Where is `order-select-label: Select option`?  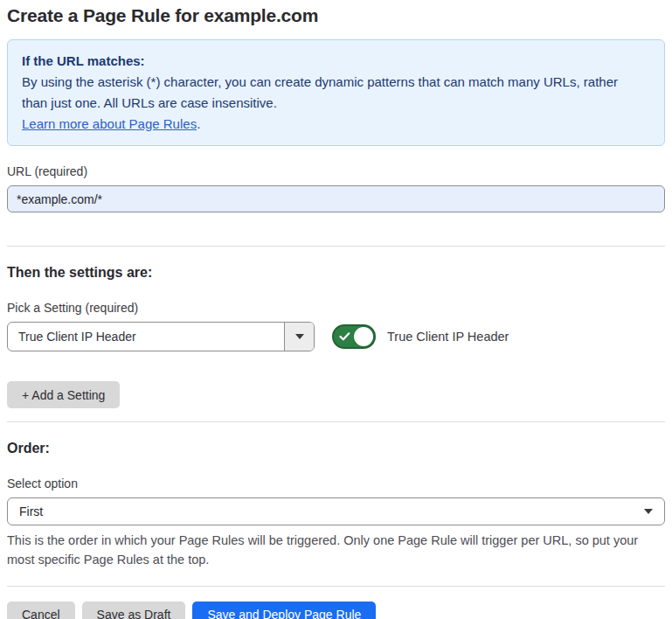
order-select-label: Select option is located at coordinates (336, 483).